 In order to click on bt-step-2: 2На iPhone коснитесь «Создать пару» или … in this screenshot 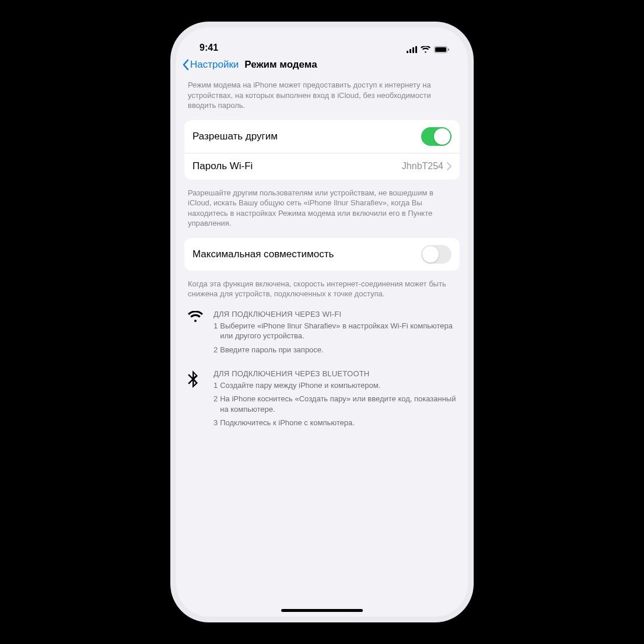, I will do `click(335, 404)`.